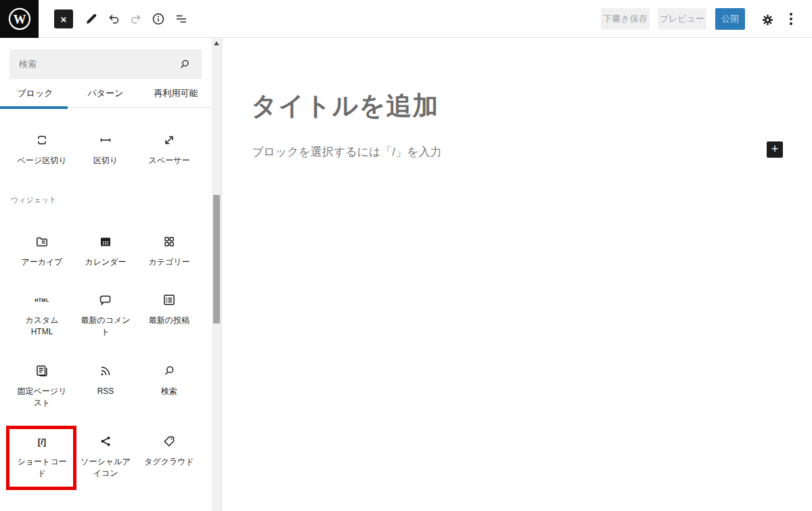 This screenshot has height=511, width=812. Describe the element at coordinates (767, 20) in the screenshot. I see `settings-button` at that location.